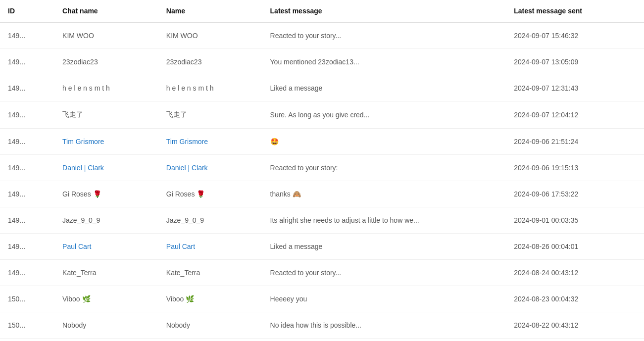 The image size is (644, 341). What do you see at coordinates (384, 11) in the screenshot?
I see `header-latest-message: Latest message` at bounding box center [384, 11].